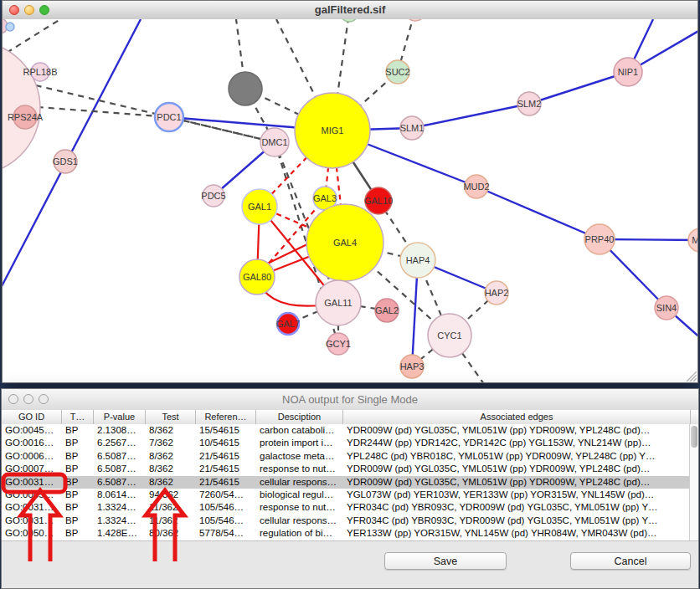  What do you see at coordinates (693, 482) in the screenshot?
I see `table-scrollbar` at bounding box center [693, 482].